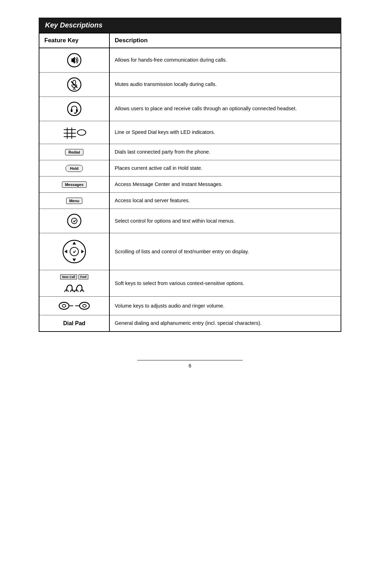 The height and width of the screenshot is (588, 380). What do you see at coordinates (74, 152) in the screenshot?
I see `redial-button-label: Redial` at bounding box center [74, 152].